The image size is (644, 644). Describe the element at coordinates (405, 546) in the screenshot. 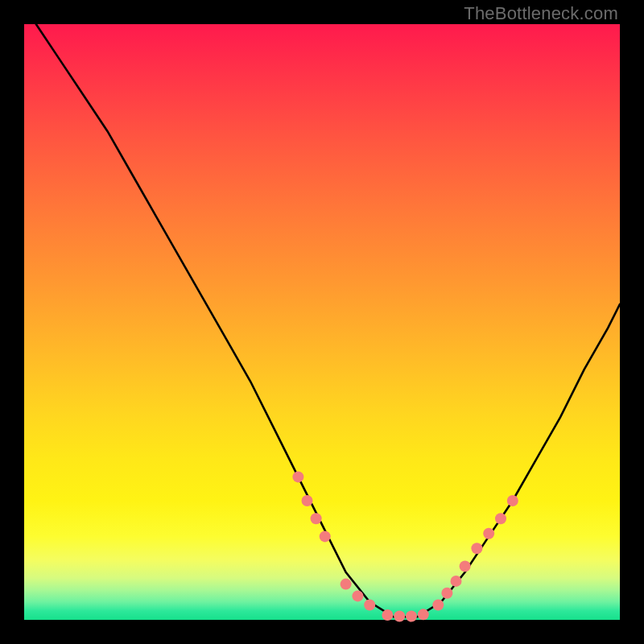

I see `curve-dots-group` at that location.